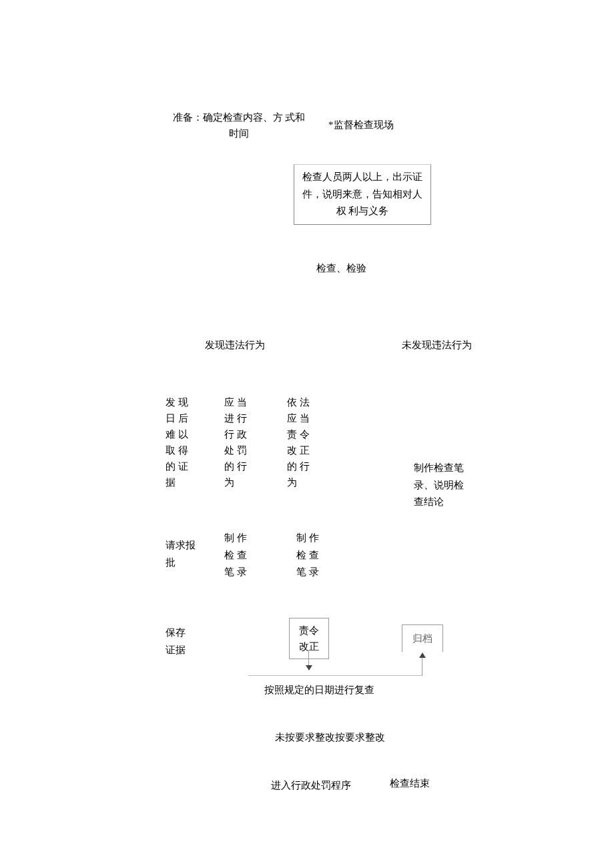 This screenshot has width=614, height=868. Describe the element at coordinates (436, 346) in the screenshot. I see `branch-not-found: 未发现违法行为` at that location.